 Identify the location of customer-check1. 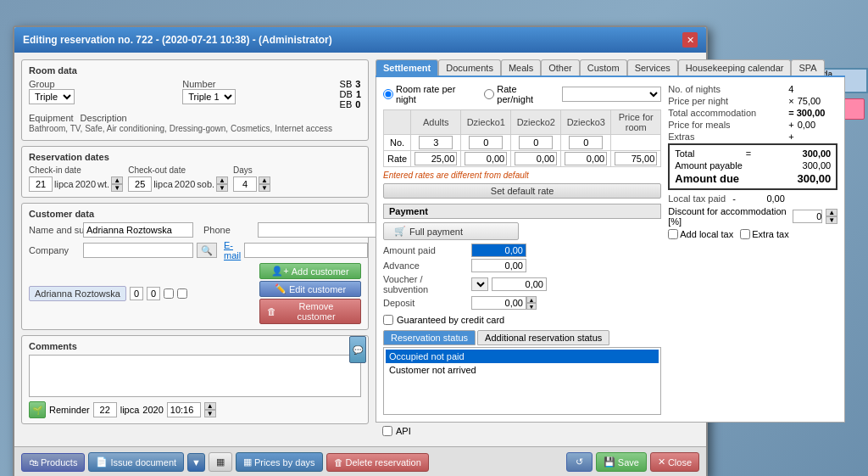
(169, 294).